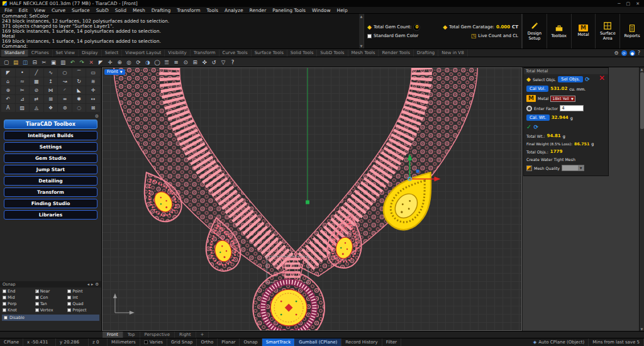  I want to click on menu-tools: Tools, so click(213, 10).